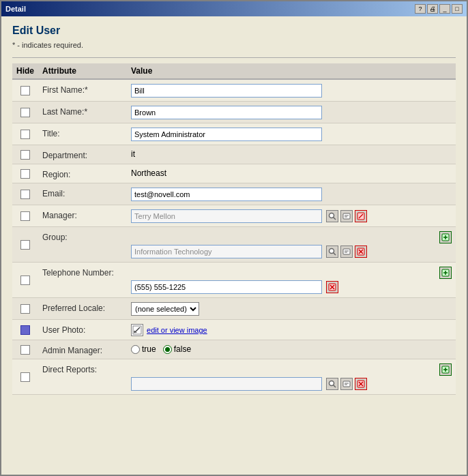  Describe the element at coordinates (234, 113) in the screenshot. I see `row-last-name: Last Name:*` at that location.